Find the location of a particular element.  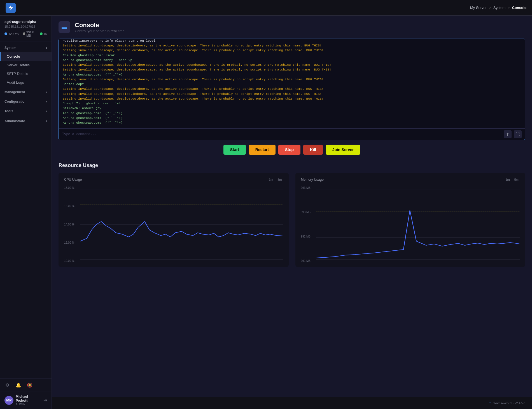

console-line: Rem Rem ghostcap.com: !scar is located at coordinates (292, 55).